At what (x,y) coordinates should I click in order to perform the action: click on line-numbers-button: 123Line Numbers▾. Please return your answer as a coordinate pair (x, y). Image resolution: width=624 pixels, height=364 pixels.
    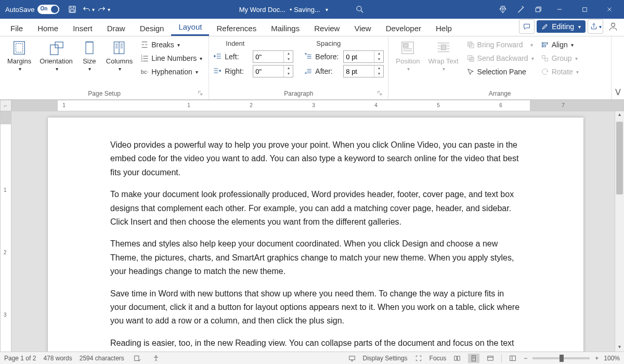
    Looking at the image, I should click on (171, 58).